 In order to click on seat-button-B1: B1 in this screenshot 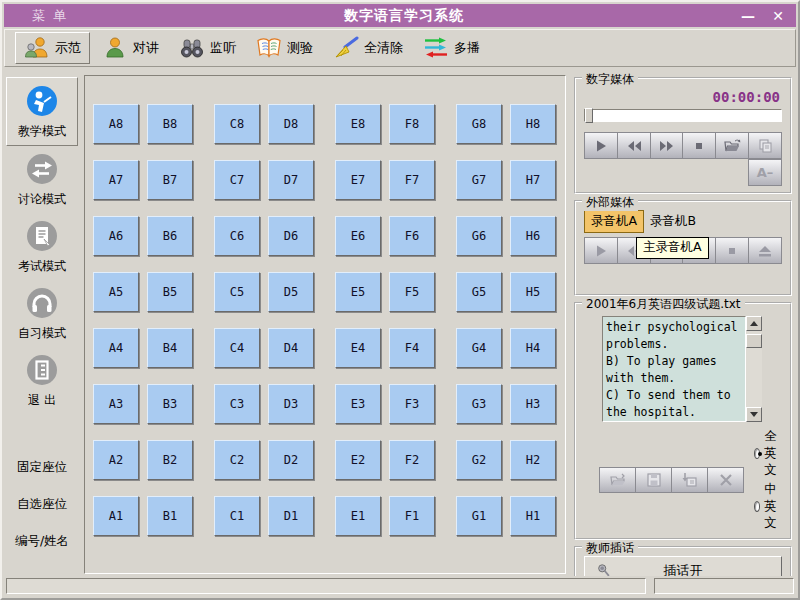, I will do `click(170, 516)`.